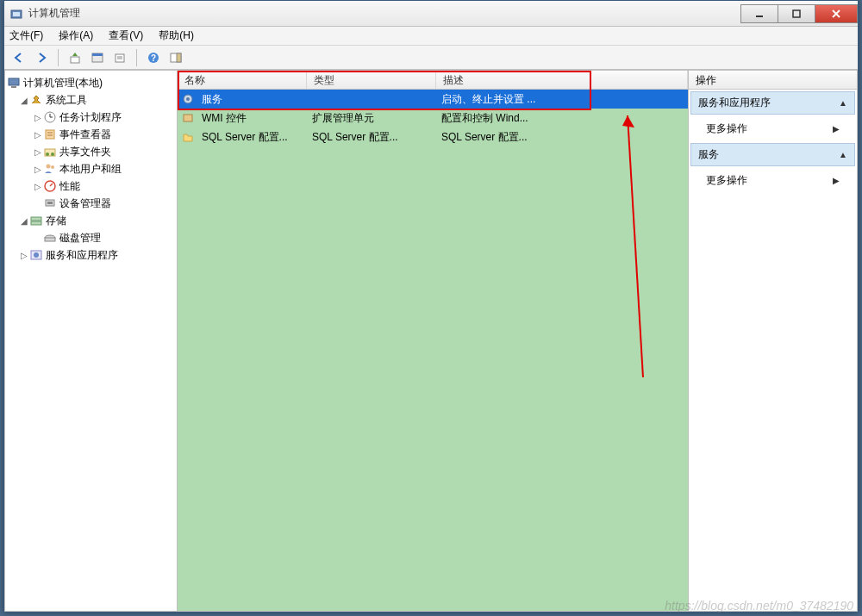  I want to click on list-row: 服务 启动、终止并设置 ..., so click(433, 99).